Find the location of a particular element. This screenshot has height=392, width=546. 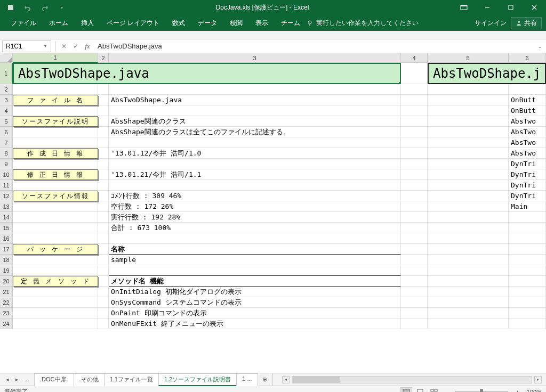

cell-r17c4 is located at coordinates (414, 249).